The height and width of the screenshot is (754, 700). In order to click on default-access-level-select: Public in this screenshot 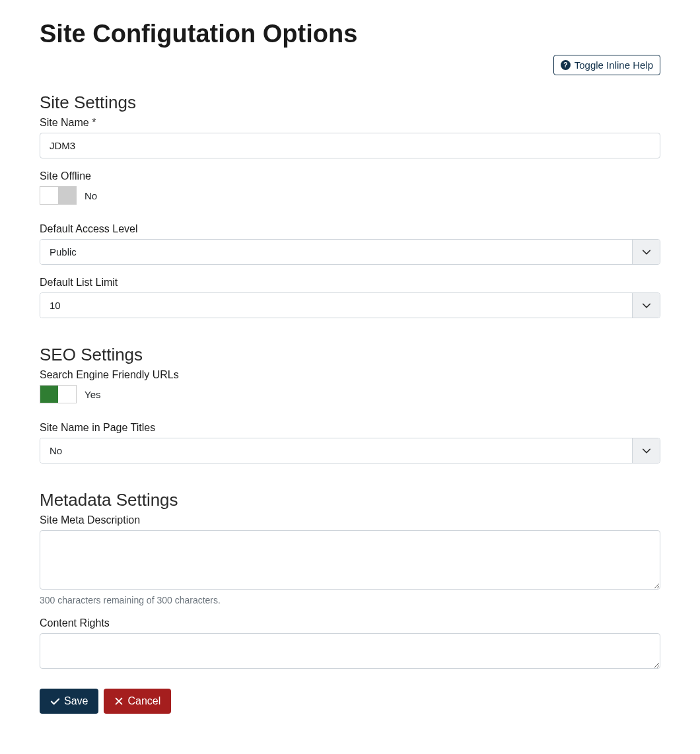, I will do `click(350, 252)`.